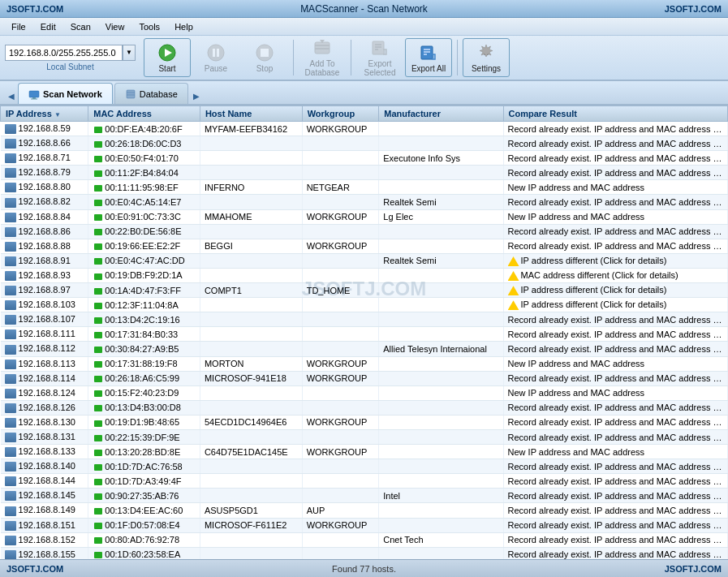 The image size is (728, 577). Describe the element at coordinates (364, 217) in the screenshot. I see `table-row: 192.168.8.84 00:E0:91:0C:73:3CMMAHOMEWOR…` at that location.